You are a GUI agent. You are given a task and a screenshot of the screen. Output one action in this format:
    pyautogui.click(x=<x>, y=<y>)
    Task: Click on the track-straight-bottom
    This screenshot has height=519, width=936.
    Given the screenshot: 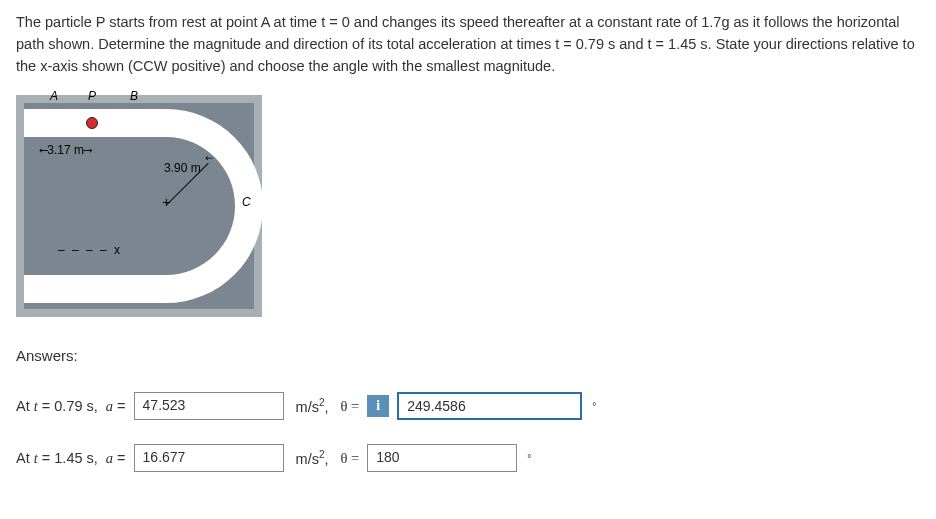 What is the action you would take?
    pyautogui.click(x=94, y=289)
    